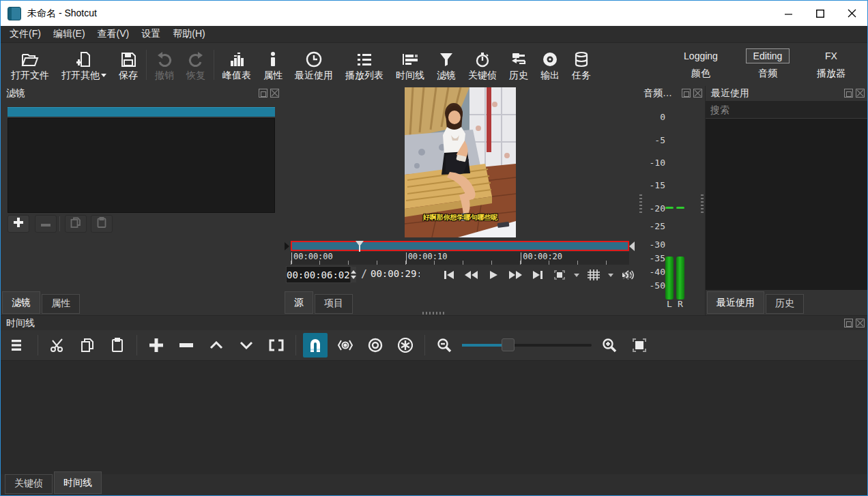 This screenshot has width=868, height=496. I want to click on zoom-in-button, so click(609, 345).